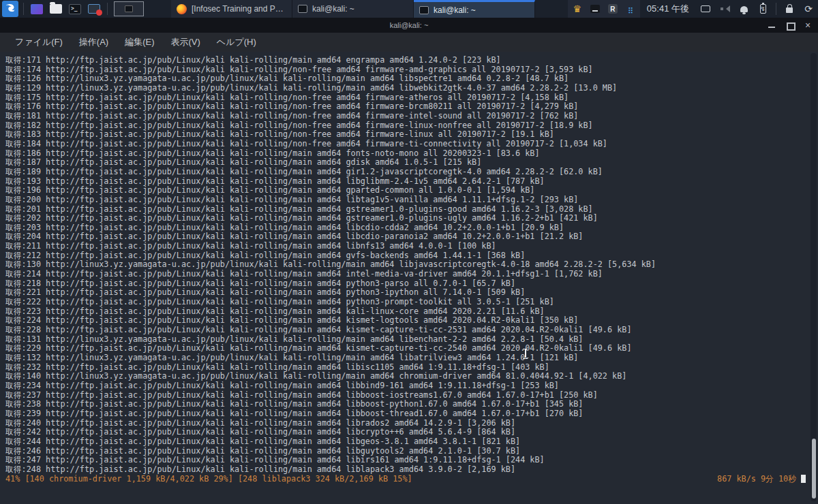 This screenshot has width=818, height=504. What do you see at coordinates (406, 377) in the screenshot?
I see `terminal-output-line: 取得:140 http://linux3.yz.yamagata-u.ac.jp…` at bounding box center [406, 377].